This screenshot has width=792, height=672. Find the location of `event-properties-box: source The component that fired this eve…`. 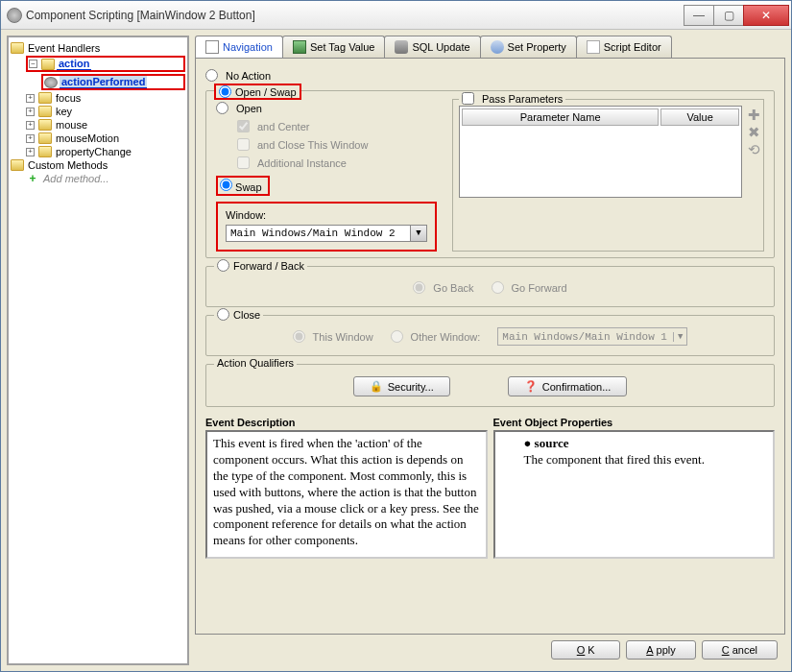

event-properties-box: source The component that fired this eve… is located at coordinates (635, 494).